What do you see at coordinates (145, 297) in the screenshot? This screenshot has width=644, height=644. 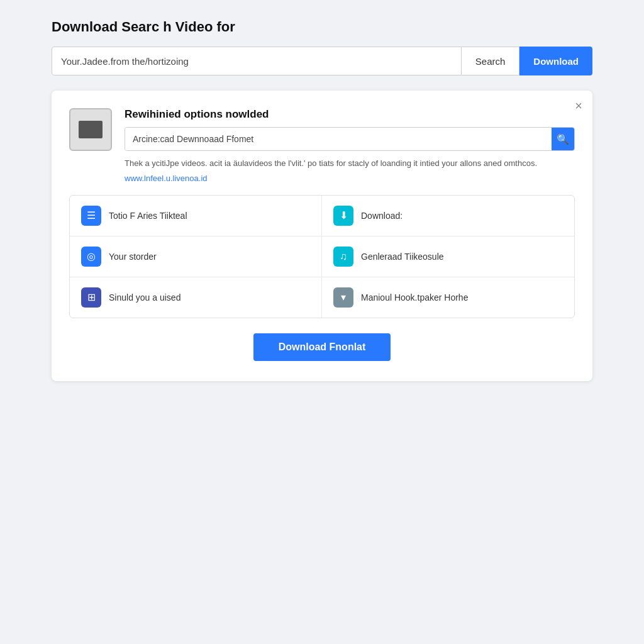 I see `option-label: Sinuld you a uised` at bounding box center [145, 297].